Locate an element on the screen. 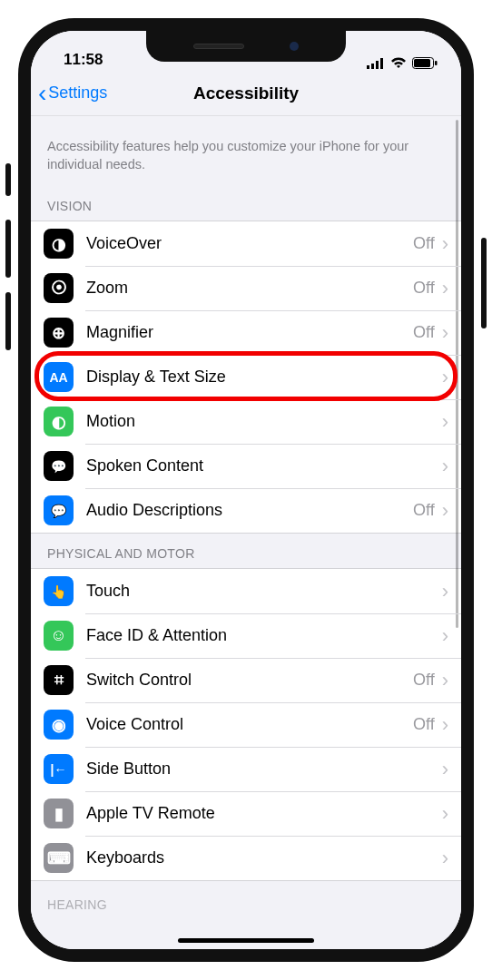 The image size is (492, 980). settings-row-switch-control: ⌗Switch ControlOff› is located at coordinates (246, 681).